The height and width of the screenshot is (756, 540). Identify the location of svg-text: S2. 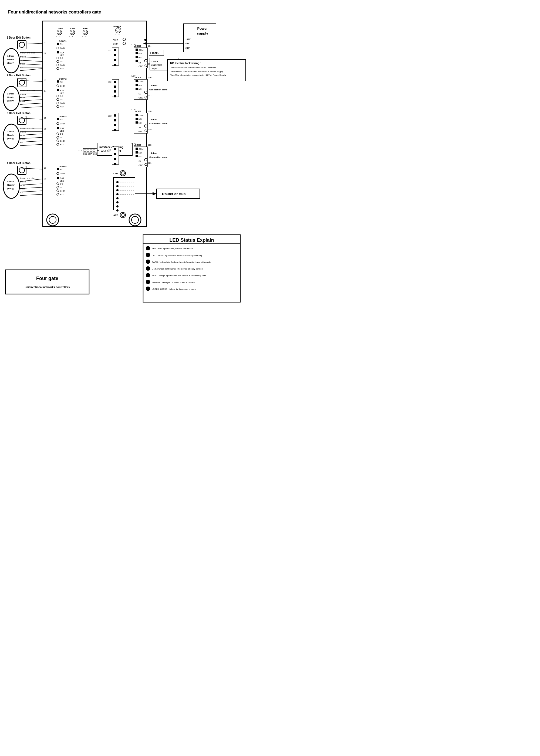
(140, 94).